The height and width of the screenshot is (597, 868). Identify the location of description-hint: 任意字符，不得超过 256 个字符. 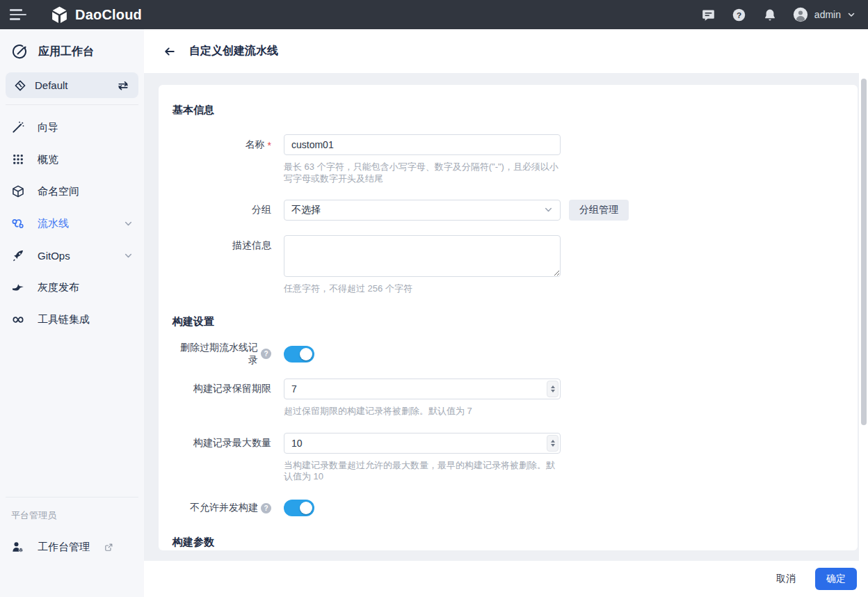
(422, 289).